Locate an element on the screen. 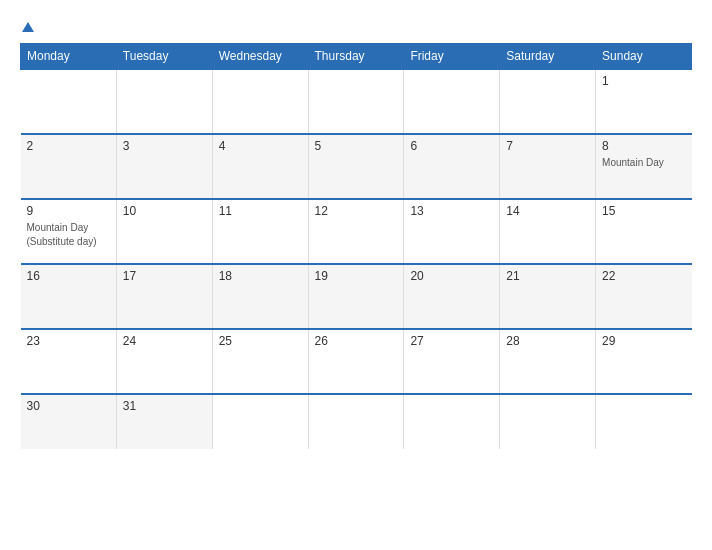  day-number: 9 is located at coordinates (68, 211).